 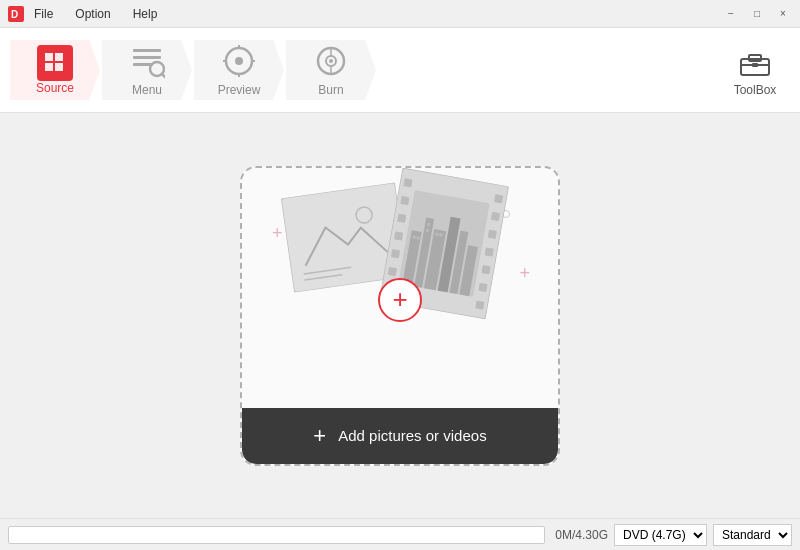 I want to click on menu-option: Option, so click(x=92, y=14).